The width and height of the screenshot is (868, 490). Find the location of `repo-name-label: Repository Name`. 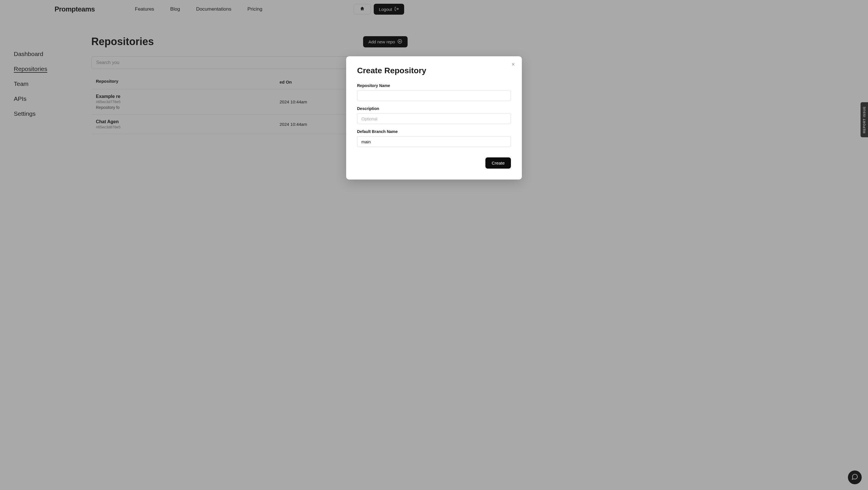

repo-name-label: Repository Name is located at coordinates (388, 86).